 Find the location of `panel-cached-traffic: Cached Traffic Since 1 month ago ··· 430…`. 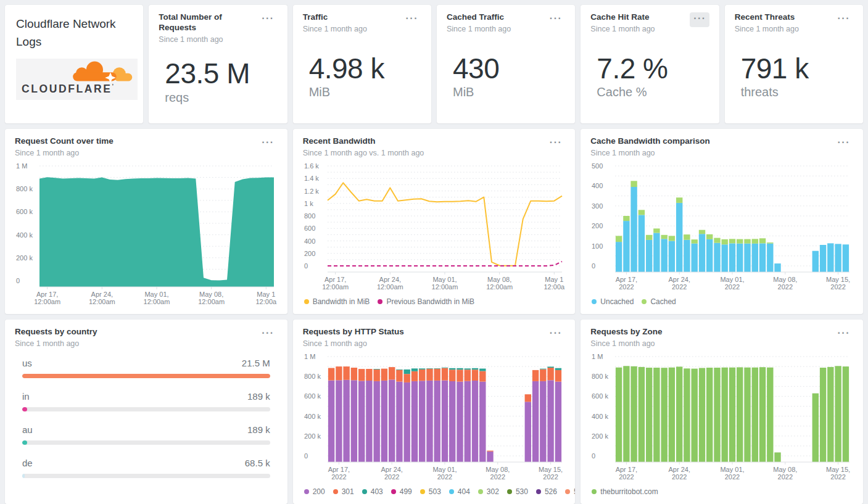

panel-cached-traffic: Cached Traffic Since 1 month ago ··· 430… is located at coordinates (506, 64).